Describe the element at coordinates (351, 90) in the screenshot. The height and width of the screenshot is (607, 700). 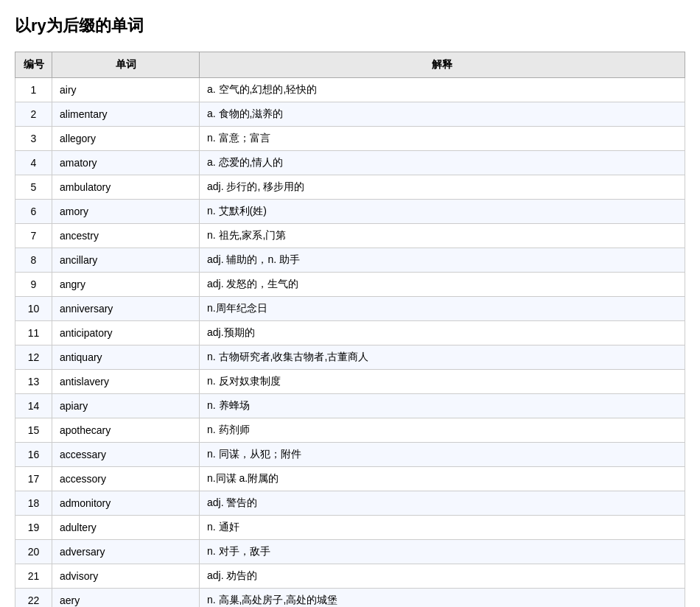
I see `table-row: 1airya. 空气的,幻想的,轻快的` at that location.